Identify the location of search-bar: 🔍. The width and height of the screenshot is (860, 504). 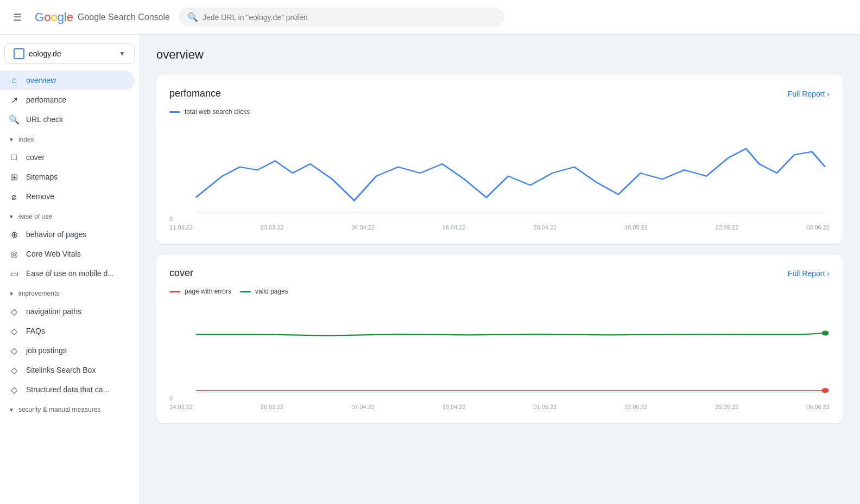
(342, 17).